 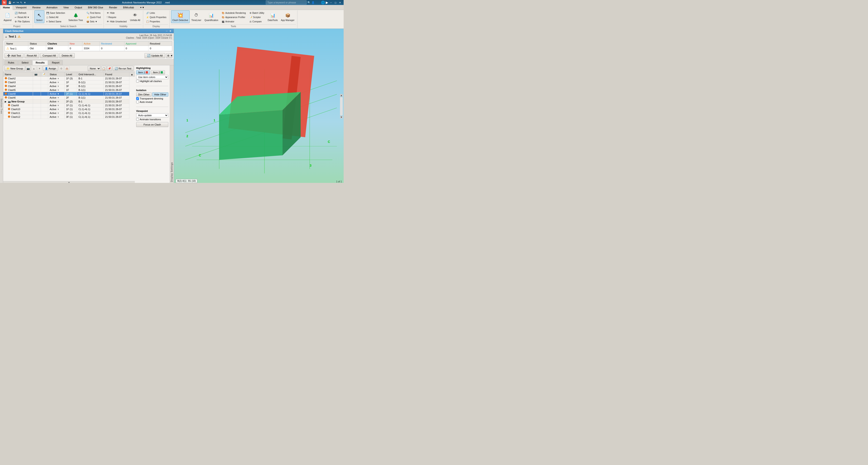 What do you see at coordinates (28, 69) in the screenshot?
I see `camera-snapshot-button: 📷` at bounding box center [28, 69].